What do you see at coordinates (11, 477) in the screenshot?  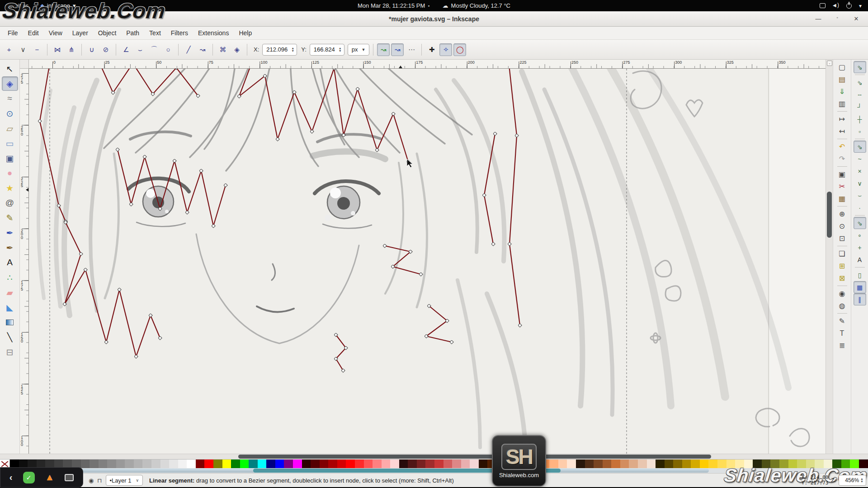 I see `back-chevron-icon: ‹` at bounding box center [11, 477].